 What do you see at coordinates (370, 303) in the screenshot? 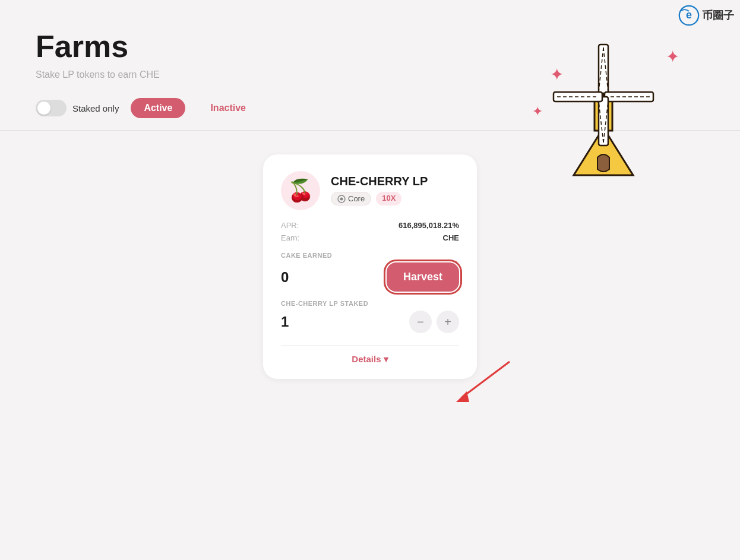
I see `staked-label: CHE-CHERRY LP STAKED` at bounding box center [370, 303].